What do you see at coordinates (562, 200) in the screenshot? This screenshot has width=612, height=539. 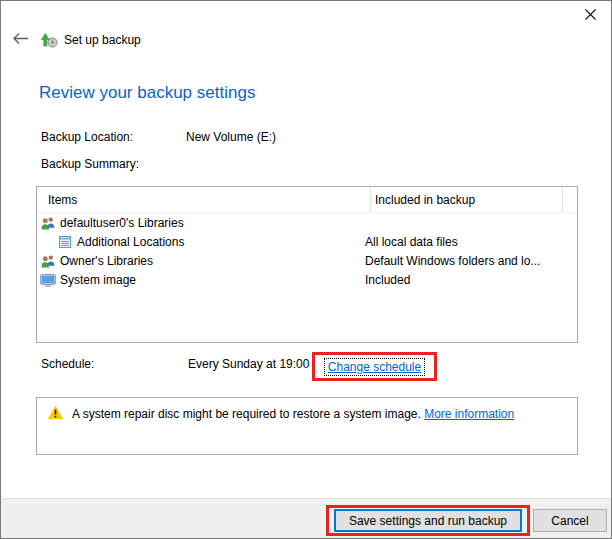 I see `column-divider` at bounding box center [562, 200].